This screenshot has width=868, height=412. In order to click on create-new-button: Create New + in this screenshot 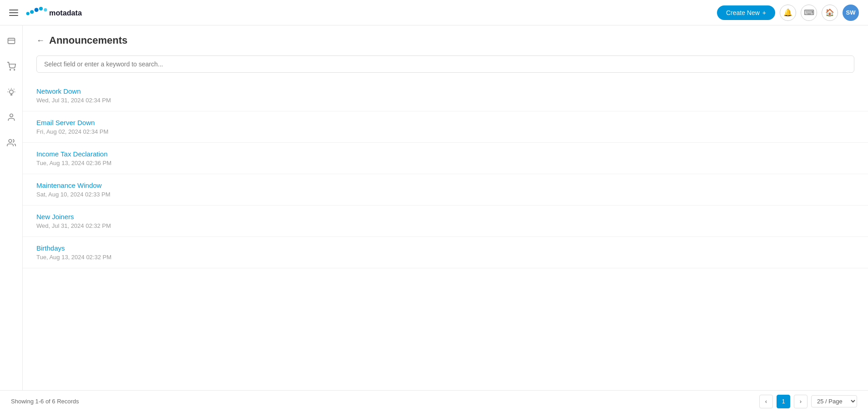, I will do `click(746, 13)`.